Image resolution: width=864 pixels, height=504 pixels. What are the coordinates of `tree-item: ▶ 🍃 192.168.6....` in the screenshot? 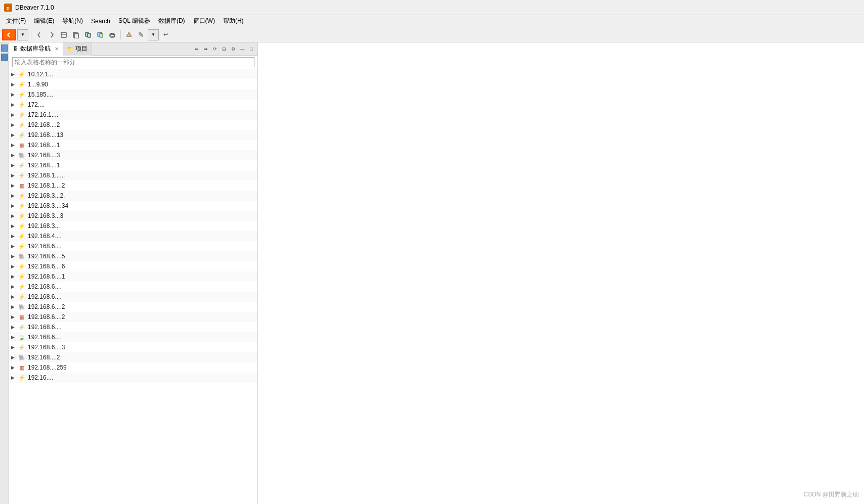 It's located at (134, 337).